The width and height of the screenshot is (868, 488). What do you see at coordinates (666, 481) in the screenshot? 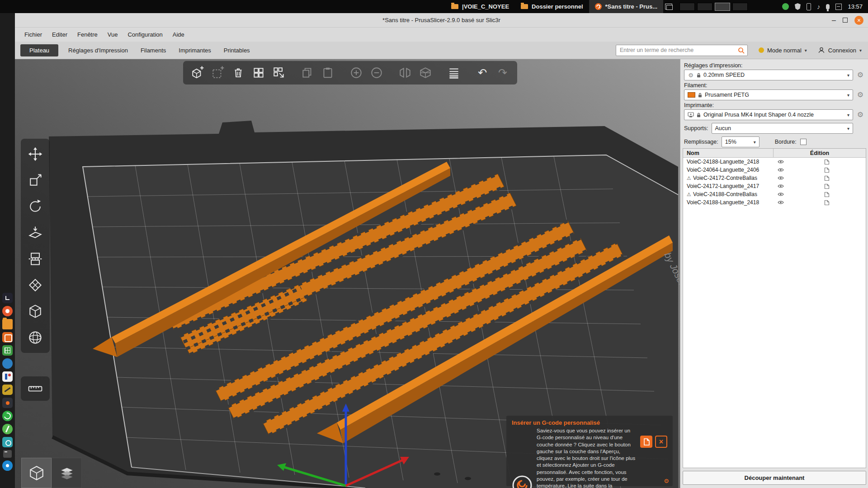
I see `notification-settings-icon: ⚙` at bounding box center [666, 481].